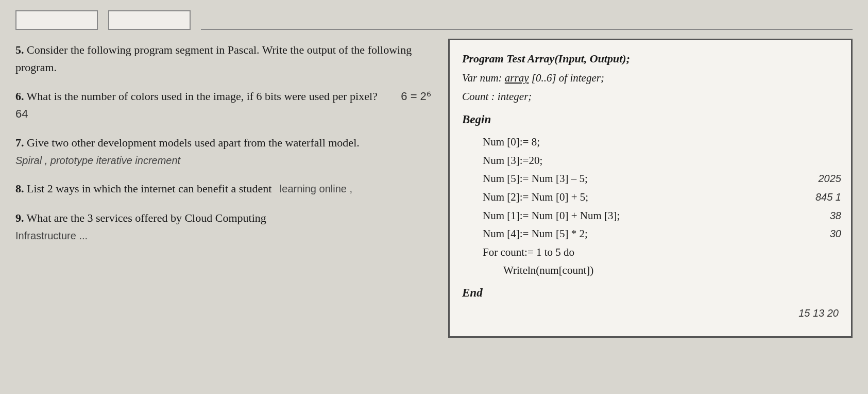 This screenshot has height=394, width=868. What do you see at coordinates (650, 78) in the screenshot?
I see `program-var: Var num: array [0..6] of integer;` at bounding box center [650, 78].